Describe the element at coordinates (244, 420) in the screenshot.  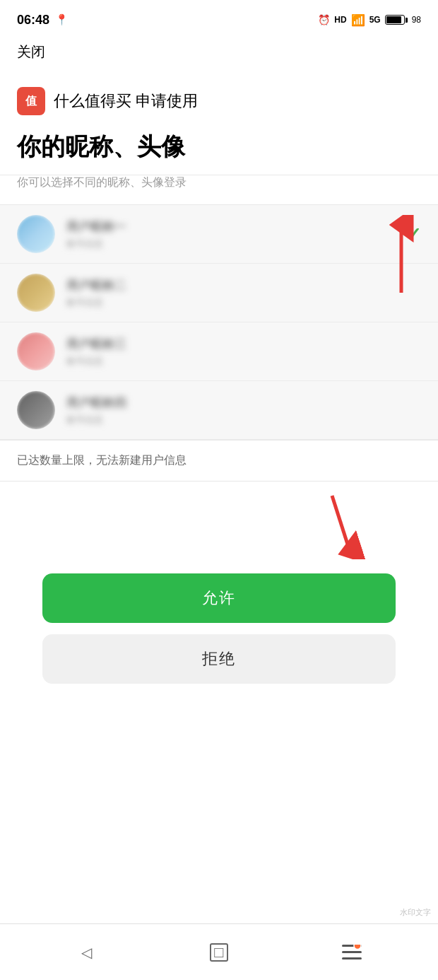
I see `avatar-sub-4: 账号信息` at that location.